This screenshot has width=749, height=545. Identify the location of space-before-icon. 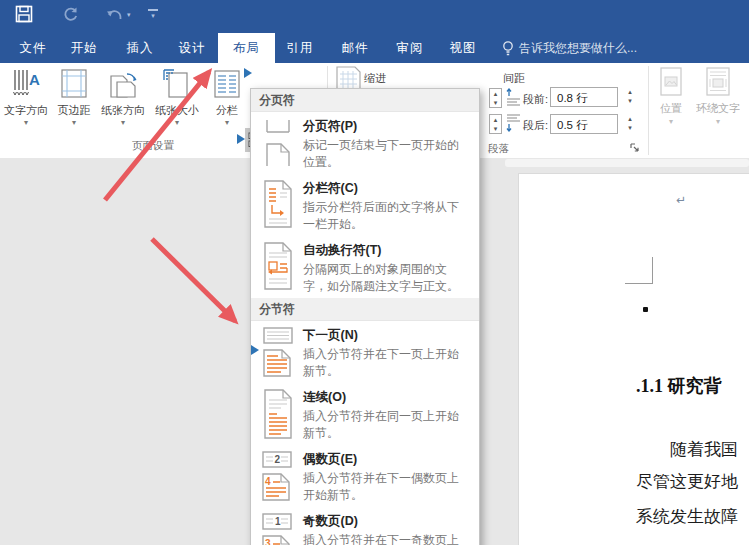
(514, 97).